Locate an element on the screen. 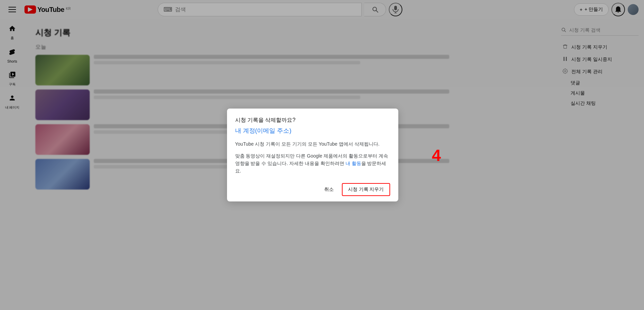  modal-account: 내 계정(이메일 주소) is located at coordinates (313, 131).